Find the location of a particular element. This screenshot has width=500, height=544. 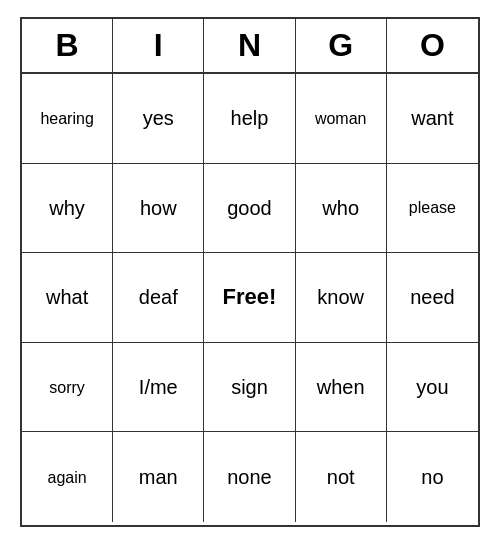

cell-2-1: deaf is located at coordinates (158, 298).